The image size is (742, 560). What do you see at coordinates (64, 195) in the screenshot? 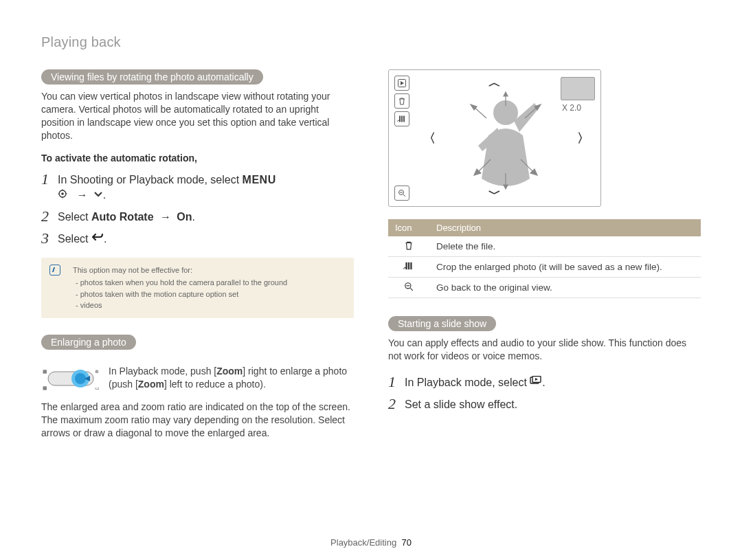
I see `gear-icon` at bounding box center [64, 195].